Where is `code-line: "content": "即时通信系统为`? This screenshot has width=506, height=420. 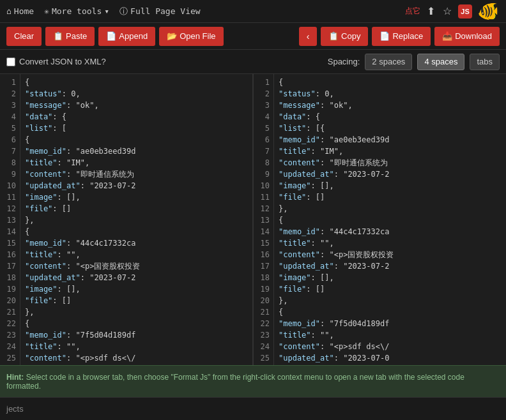
code-line: "content": "即时通信系统为 is located at coordinates (137, 174).